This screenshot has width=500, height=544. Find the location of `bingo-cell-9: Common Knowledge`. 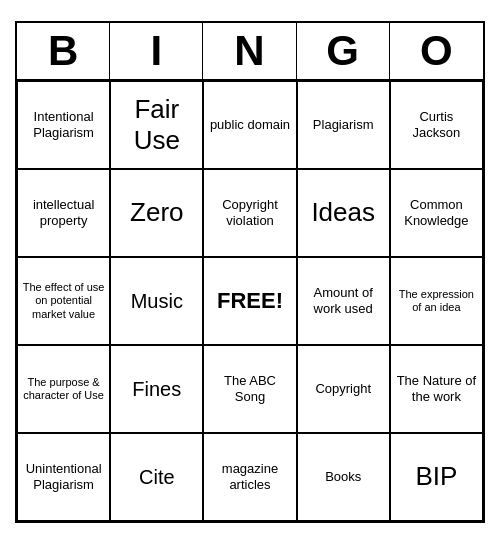

bingo-cell-9: Common Knowledge is located at coordinates (436, 213).